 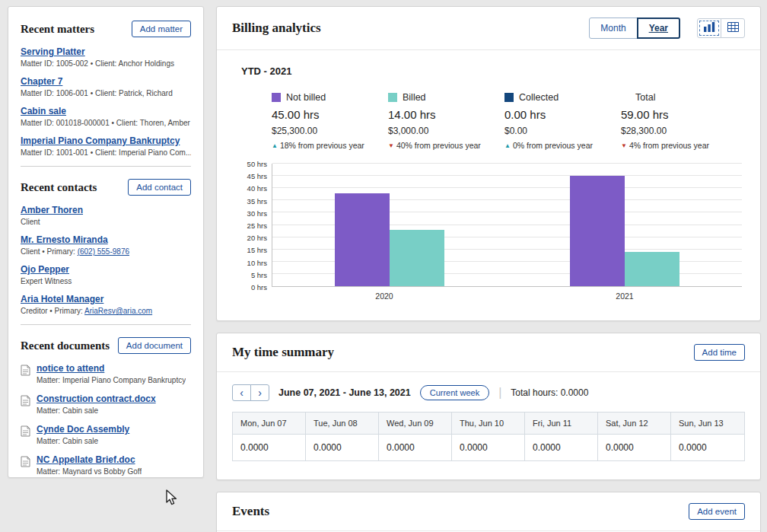 I want to click on legend-swatch-collected, so click(x=509, y=97).